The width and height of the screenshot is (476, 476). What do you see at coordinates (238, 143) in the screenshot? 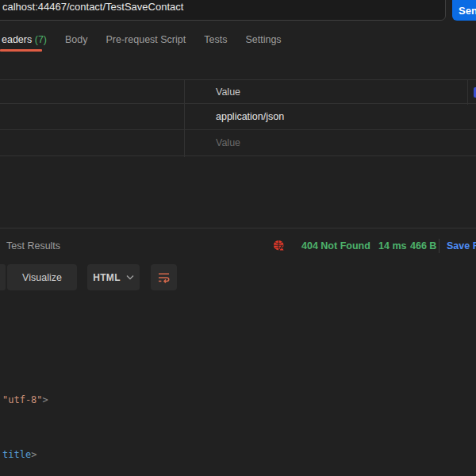
I see `table-row` at bounding box center [238, 143].